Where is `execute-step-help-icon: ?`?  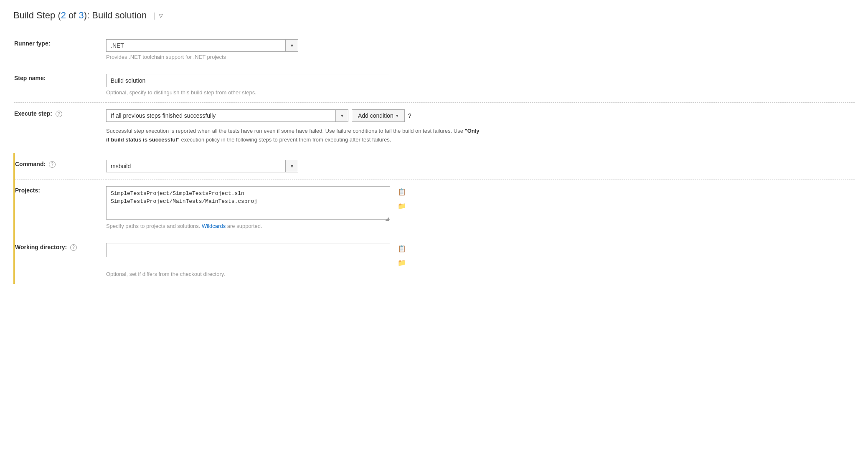
execute-step-help-icon: ? is located at coordinates (59, 114).